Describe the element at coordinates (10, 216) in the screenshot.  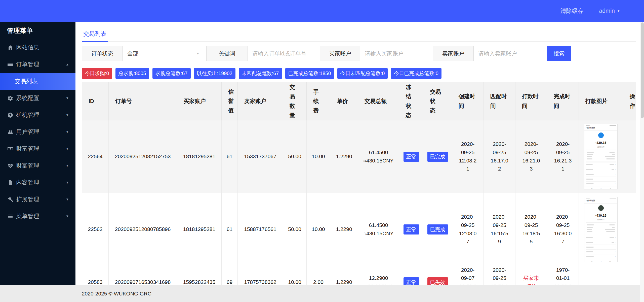
I see `menu-icon` at that location.